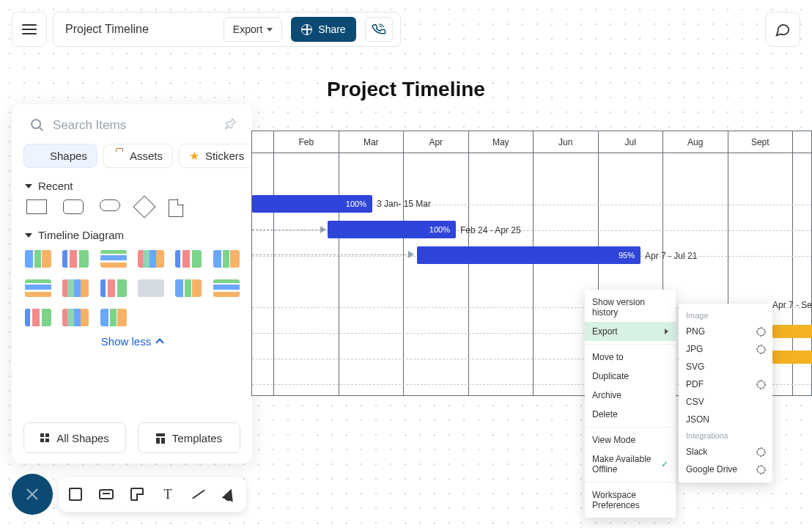  I want to click on timeline-header: Timeline Diagram, so click(133, 235).